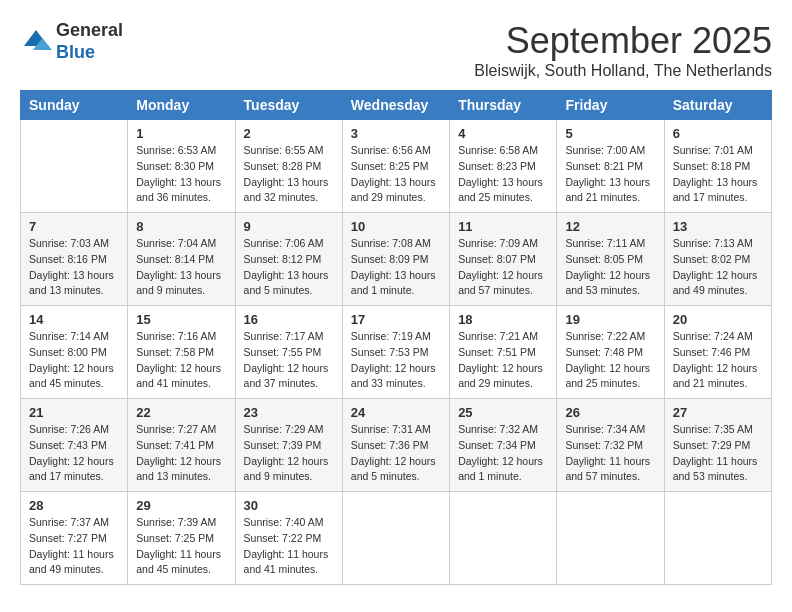 This screenshot has height=612, width=792. What do you see at coordinates (610, 360) in the screenshot?
I see `day-info: Sunrise: 7:22 AM Sunset: 7:48 PM Dayligh…` at bounding box center [610, 360].